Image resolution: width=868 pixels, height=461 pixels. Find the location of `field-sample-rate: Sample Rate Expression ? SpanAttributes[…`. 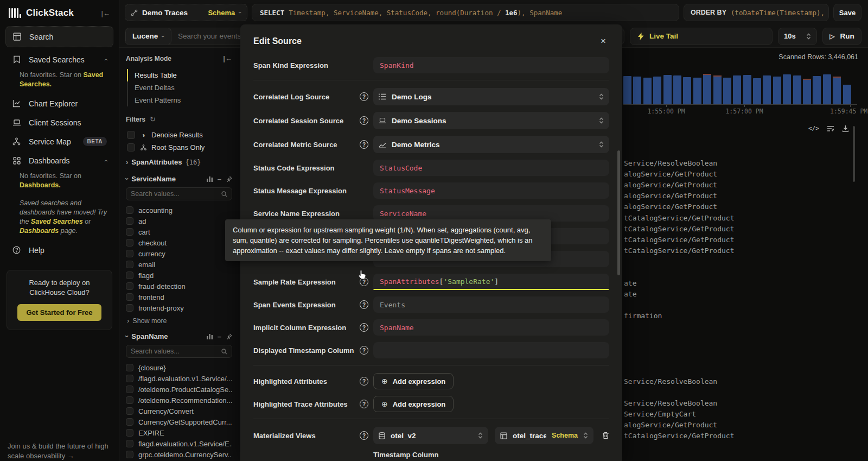

field-sample-rate: Sample Rate Expression ? SpanAttributes[… is located at coordinates (431, 282).